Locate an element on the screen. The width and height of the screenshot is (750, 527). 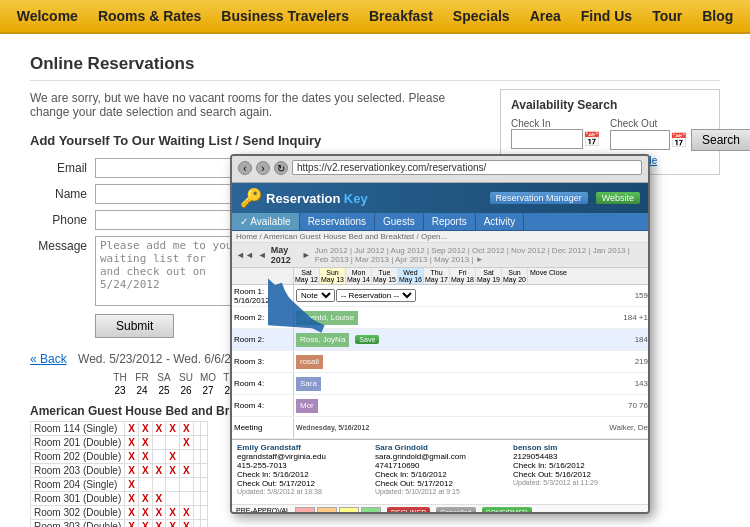
table-row: Room 301 (Double)XXX is located at coordinates (120, 499).